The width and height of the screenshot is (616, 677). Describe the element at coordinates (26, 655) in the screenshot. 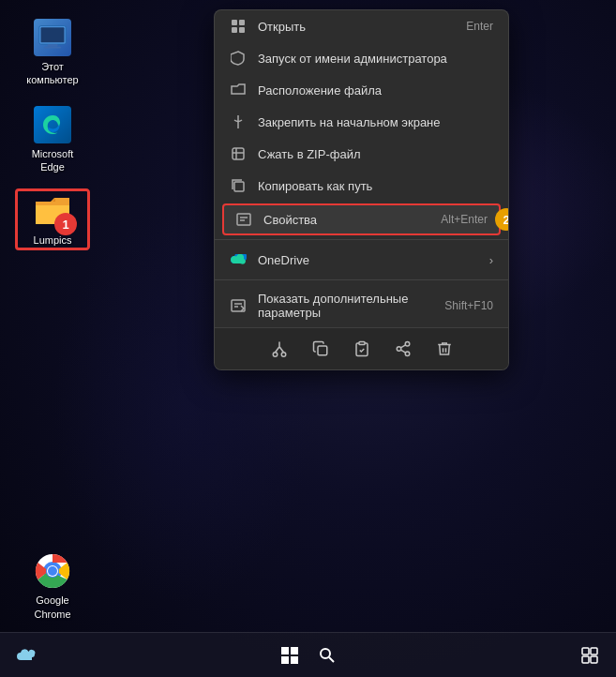

I see `taskbar-weather-button` at that location.